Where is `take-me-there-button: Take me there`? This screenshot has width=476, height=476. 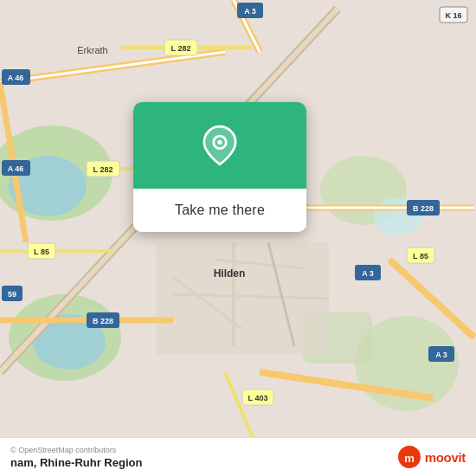 take-me-there-button: Take me there is located at coordinates (220, 210).